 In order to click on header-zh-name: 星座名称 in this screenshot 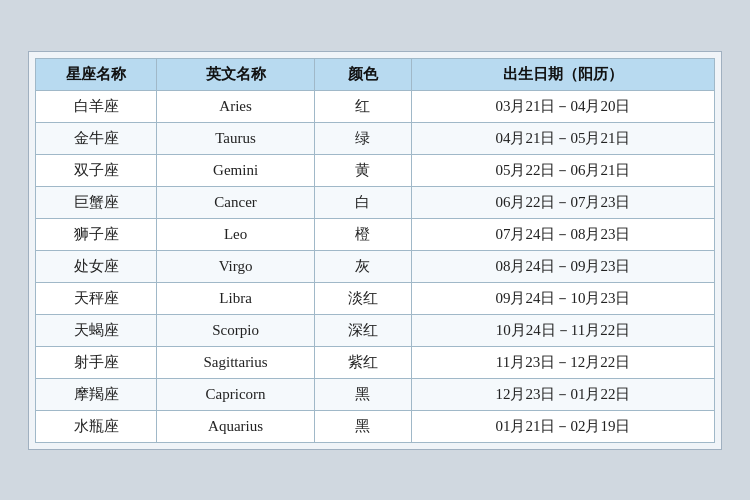, I will do `click(96, 74)`.